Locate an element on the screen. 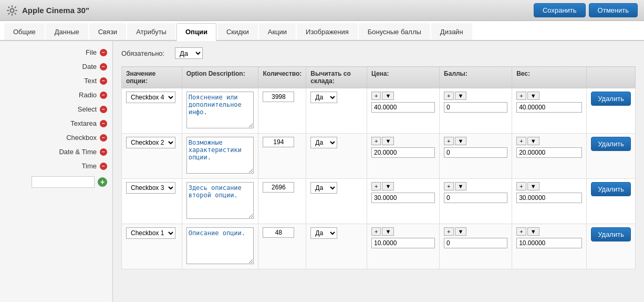  sidebar-item-checkbox: Checkbox − is located at coordinates (56, 138).